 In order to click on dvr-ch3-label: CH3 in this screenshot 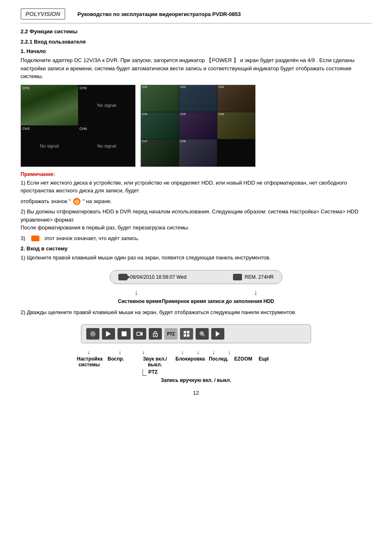, I will do `click(26, 129)`.